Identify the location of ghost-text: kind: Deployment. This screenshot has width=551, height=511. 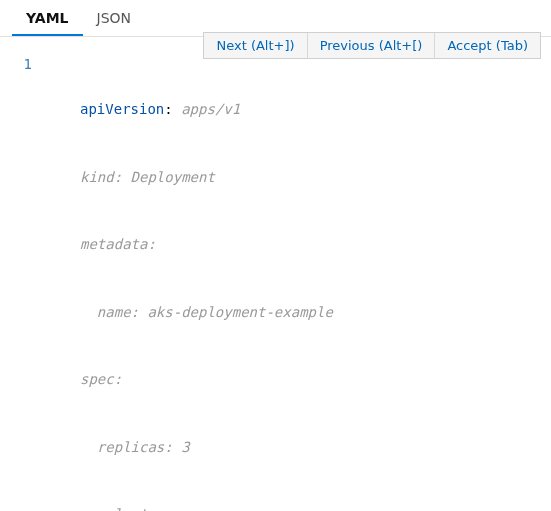
(316, 178).